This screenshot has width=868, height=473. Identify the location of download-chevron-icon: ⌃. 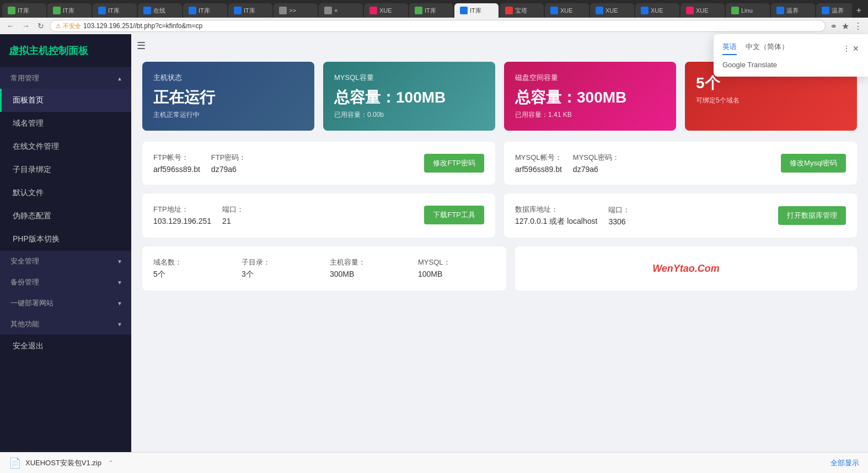
(111, 463).